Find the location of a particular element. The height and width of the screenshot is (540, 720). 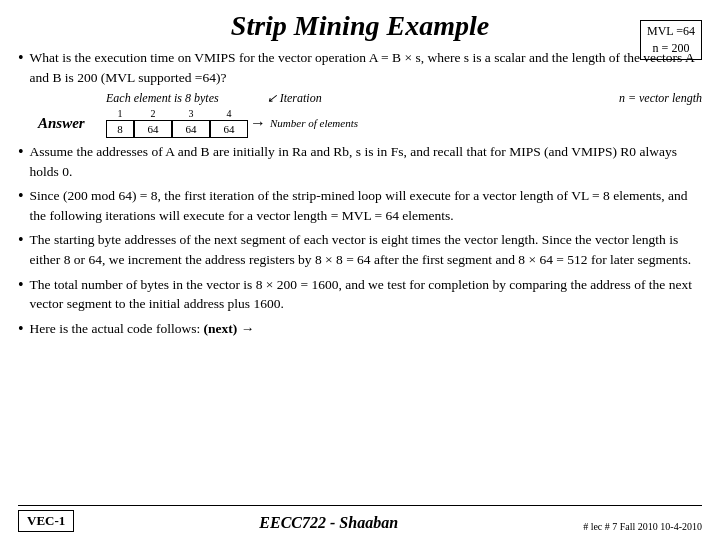

answer-label: Answer is located at coordinates (68, 124).